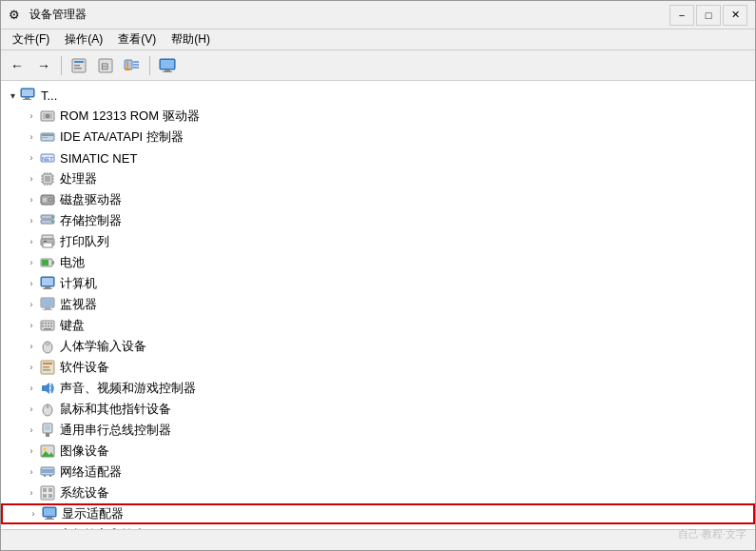  What do you see at coordinates (31, 430) in the screenshot?
I see `usb-expand-icon: ›` at bounding box center [31, 430].